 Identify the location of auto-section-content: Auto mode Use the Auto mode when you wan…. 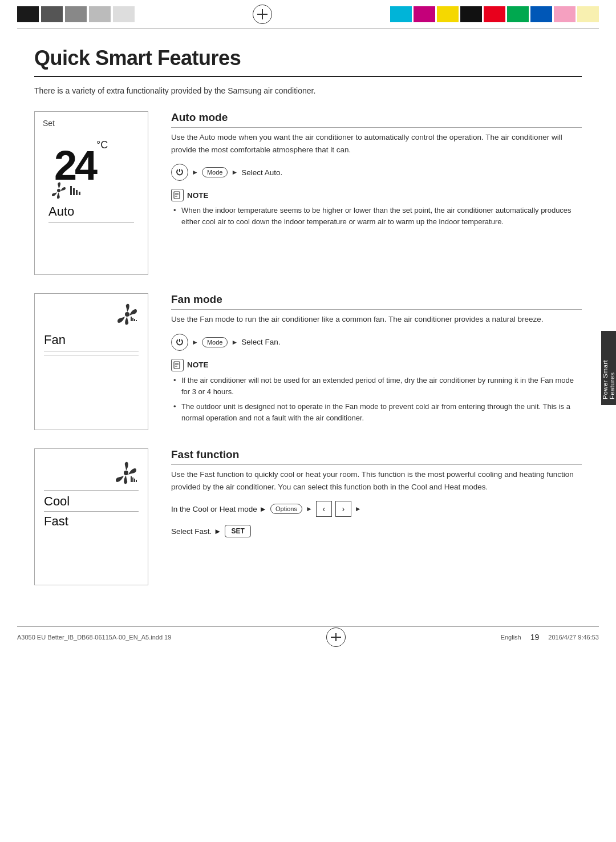
(376, 171).